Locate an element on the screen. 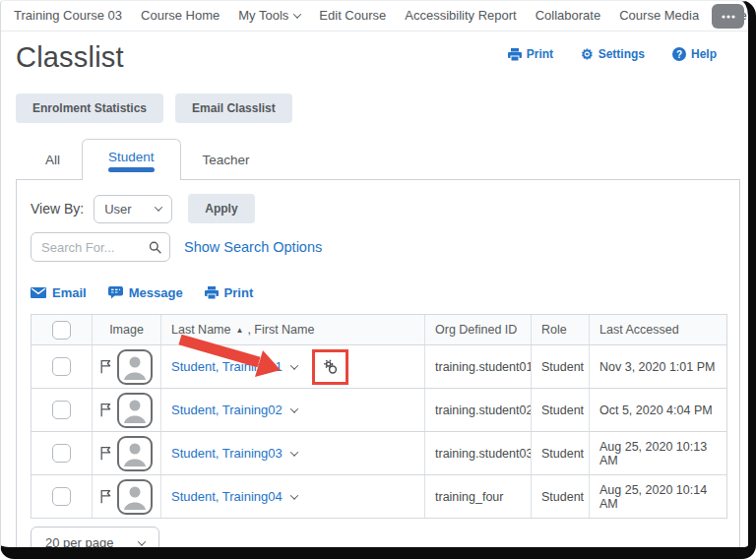  student-name-link: Student, Training04 is located at coordinates (226, 496).